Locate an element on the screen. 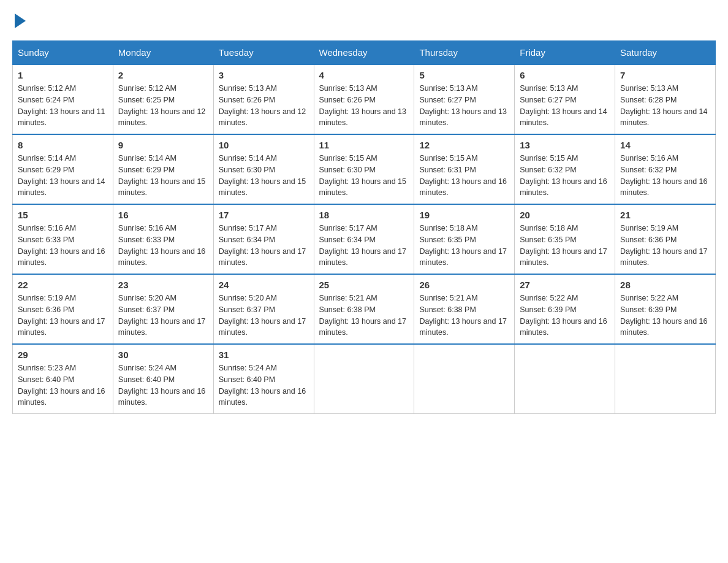 The height and width of the screenshot is (563, 728). day-info: Sunrise: 5:14 AMSunset: 6:30 PMDaylight:… is located at coordinates (264, 175).